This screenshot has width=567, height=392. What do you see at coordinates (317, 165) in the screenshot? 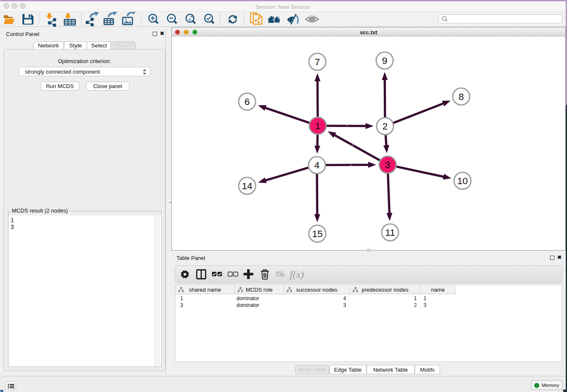
I see `svg-text: 4` at bounding box center [317, 165].